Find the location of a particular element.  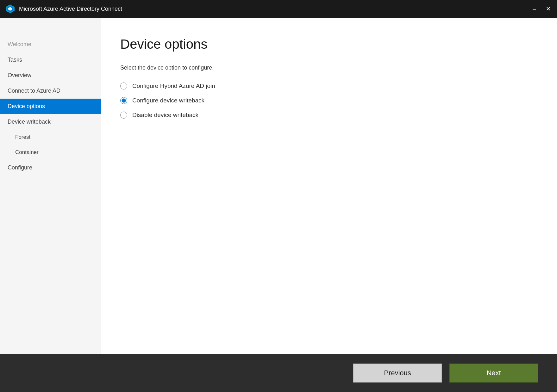

radio-device-writeback is located at coordinates (124, 101).